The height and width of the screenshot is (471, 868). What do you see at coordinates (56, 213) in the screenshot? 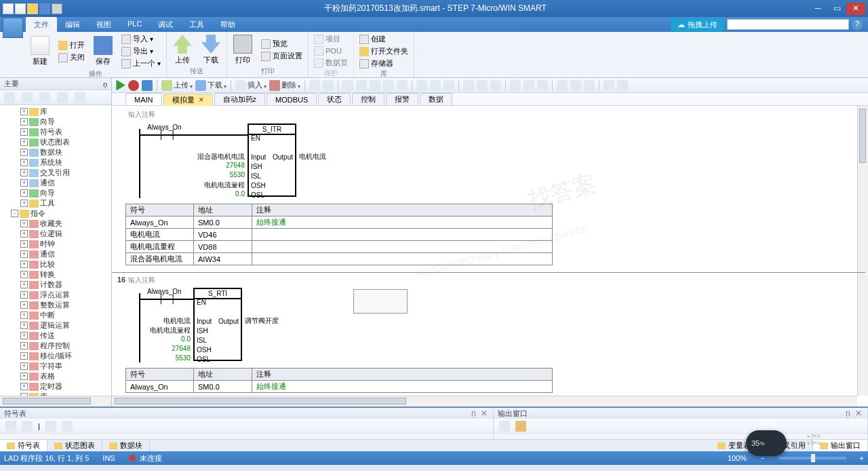
I see `tree-node-instructions: -指令` at bounding box center [56, 213].